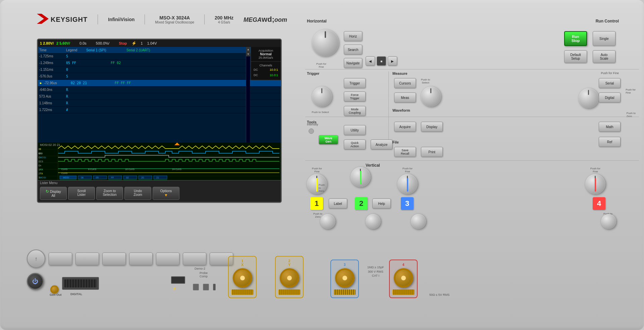  Describe the element at coordinates (408, 180) in the screenshot. I see `ch3-vertical-area: Push forFine` at that location.